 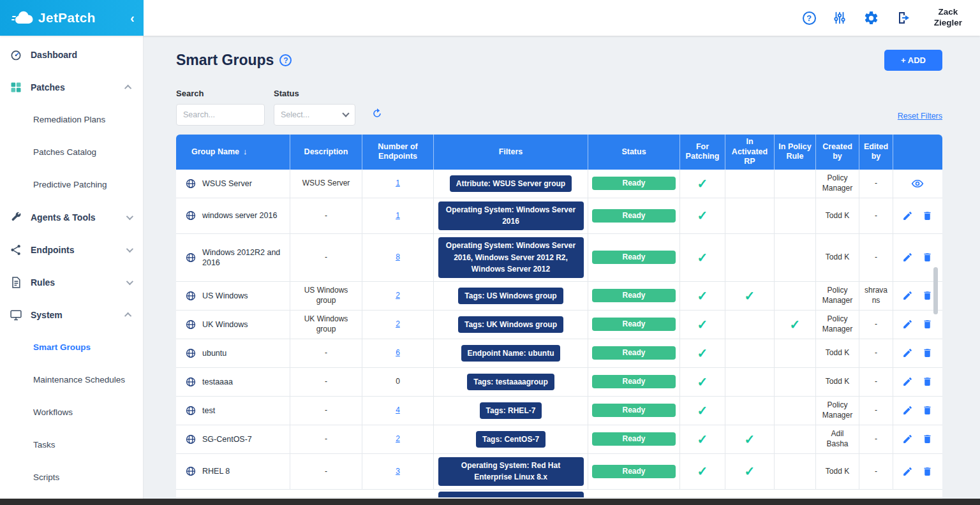 What do you see at coordinates (703, 411) in the screenshot?
I see `check-icon: ✓` at bounding box center [703, 411].